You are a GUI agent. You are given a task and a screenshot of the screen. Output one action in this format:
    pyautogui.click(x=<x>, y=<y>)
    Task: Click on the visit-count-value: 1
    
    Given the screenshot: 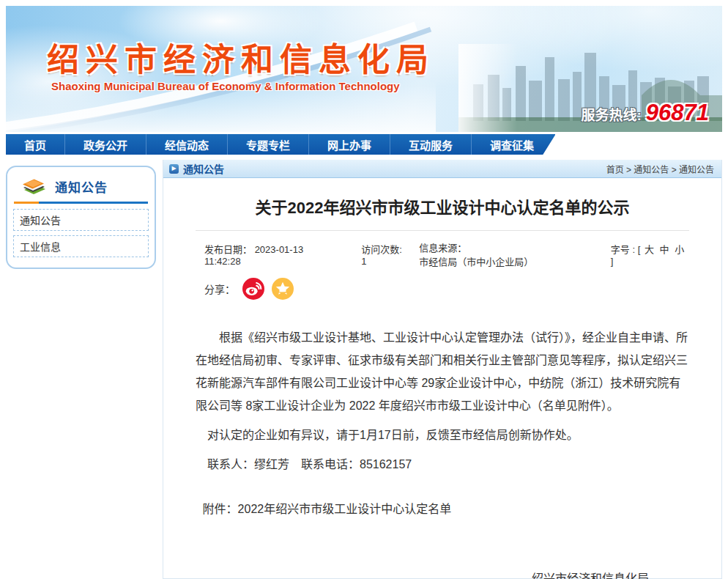 What is the action you would take?
    pyautogui.click(x=363, y=261)
    